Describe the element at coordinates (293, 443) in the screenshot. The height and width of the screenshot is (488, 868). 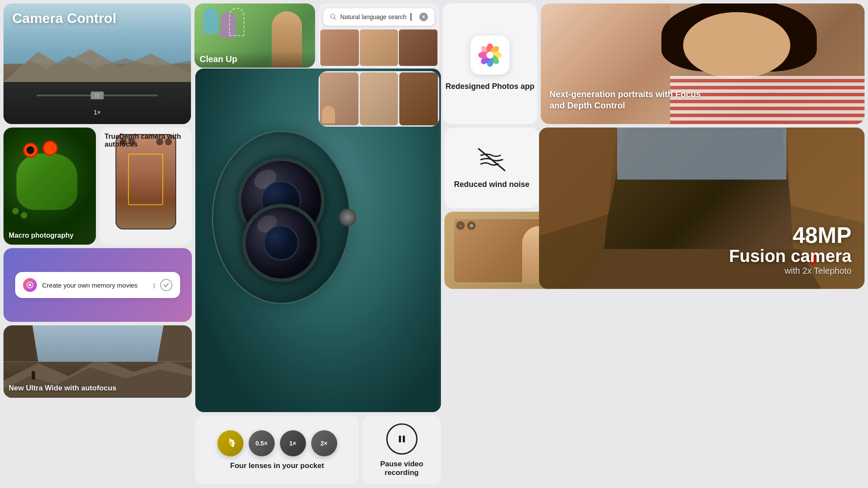
I see `one-zoom-button: 1×` at that location.